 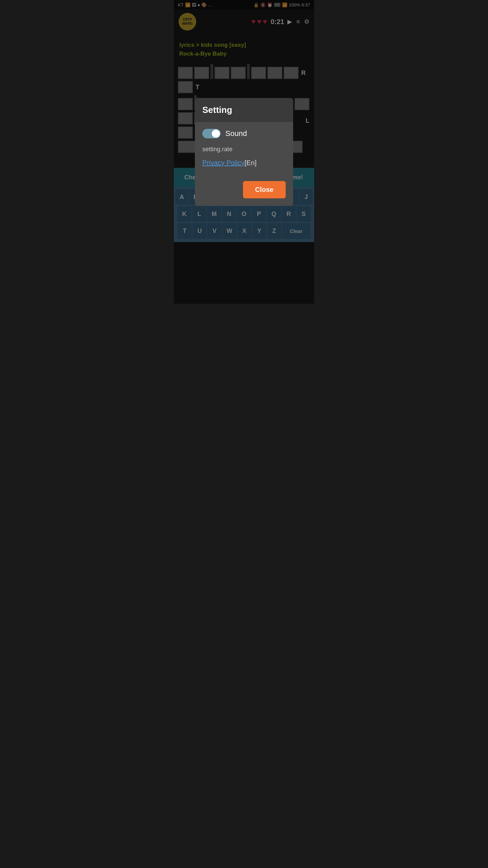 I want to click on settings-modal: Setting Sound setting.rate Privacy Polic…, so click(x=244, y=152).